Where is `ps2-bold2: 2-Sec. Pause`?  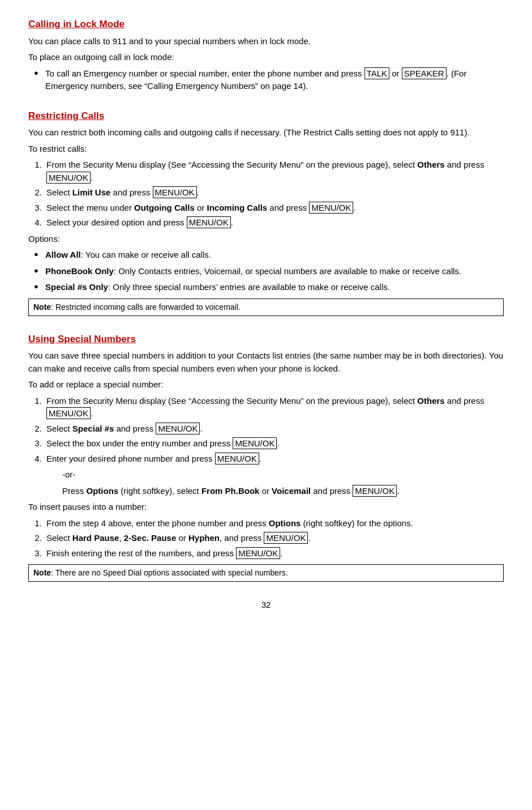
ps2-bold2: 2-Sec. Pause is located at coordinates (151, 538).